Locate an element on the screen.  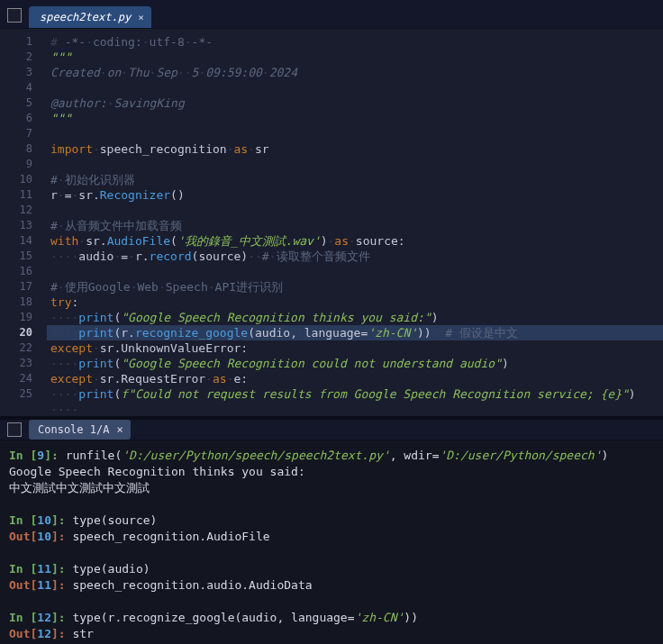
line-number: 15 is located at coordinates (22, 256).